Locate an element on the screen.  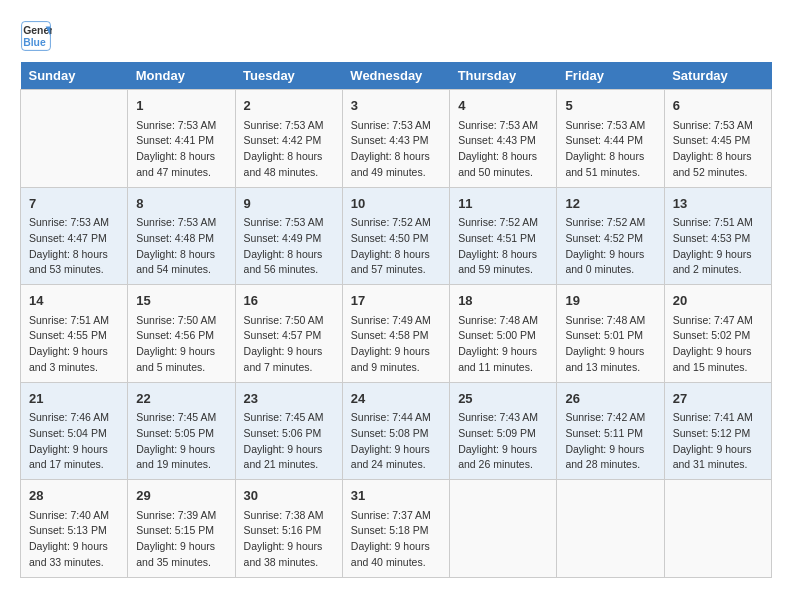
calendar-cell: 1Sunrise: 7:53 AM Sunset: 4:41 PM Daylig… is located at coordinates (182, 139).